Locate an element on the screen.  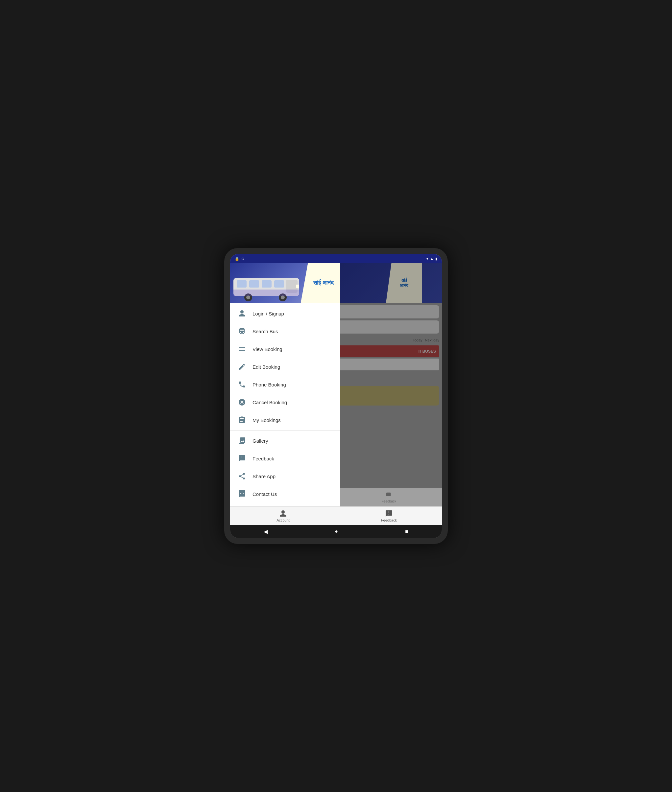
tablet-screen: 🔒 ⊙ ▾ ▲ ▮ सांईआनंद is located at coordinates (336, 396).